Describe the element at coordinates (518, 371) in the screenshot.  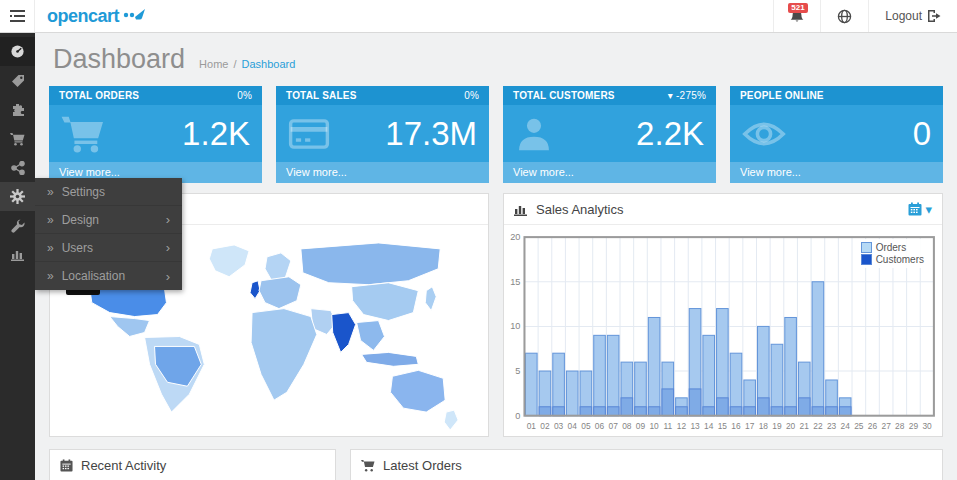
I see `svg-text: 5` at that location.